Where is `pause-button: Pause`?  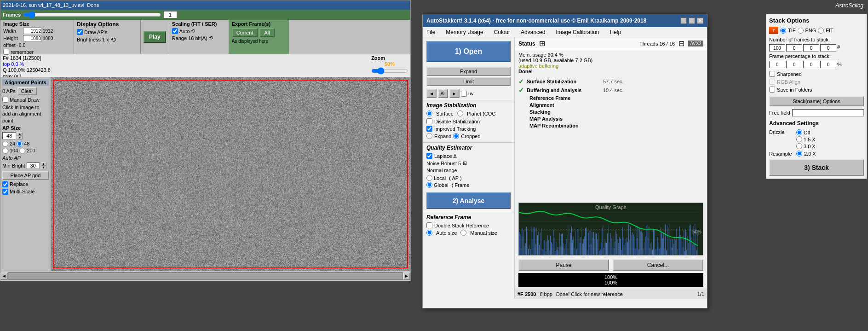
pause-button: Pause is located at coordinates (564, 265).